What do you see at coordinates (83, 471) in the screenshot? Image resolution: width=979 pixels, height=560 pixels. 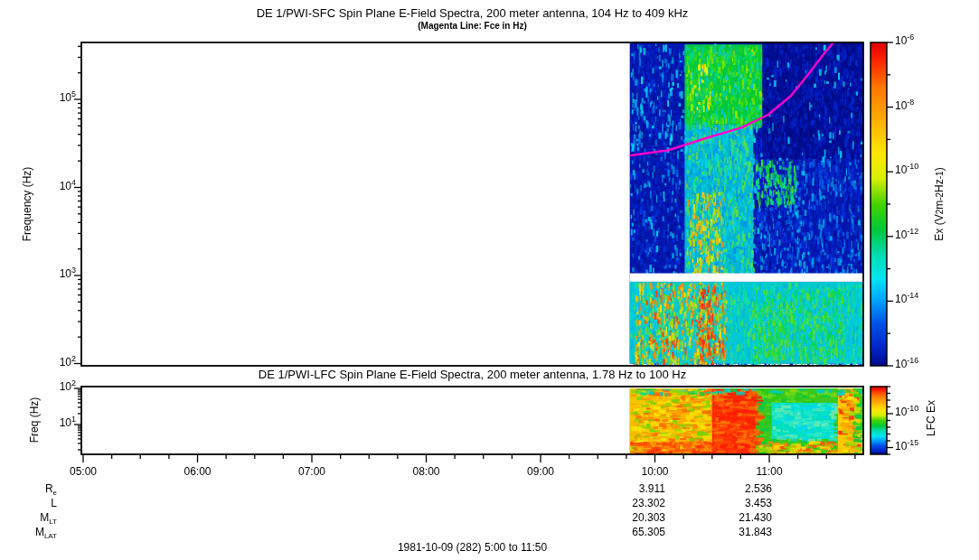 I see `x-tick-label: 05:00` at bounding box center [83, 471].